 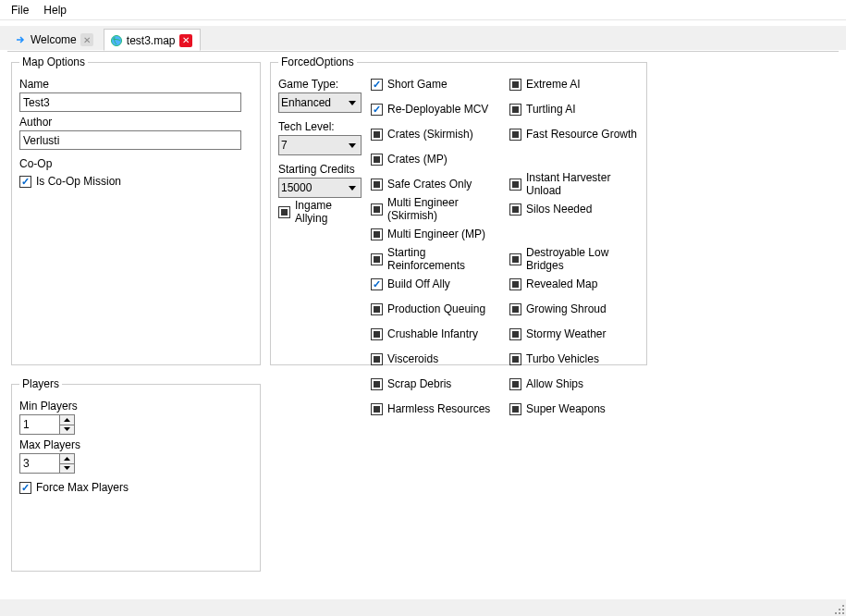 What do you see at coordinates (40, 425) in the screenshot?
I see `min-players-input` at bounding box center [40, 425].